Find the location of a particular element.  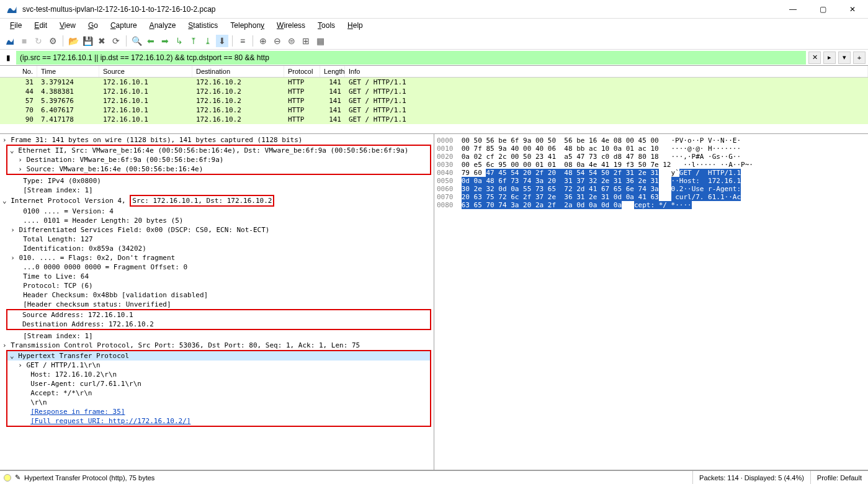

column-time: Time is located at coordinates (68, 71).